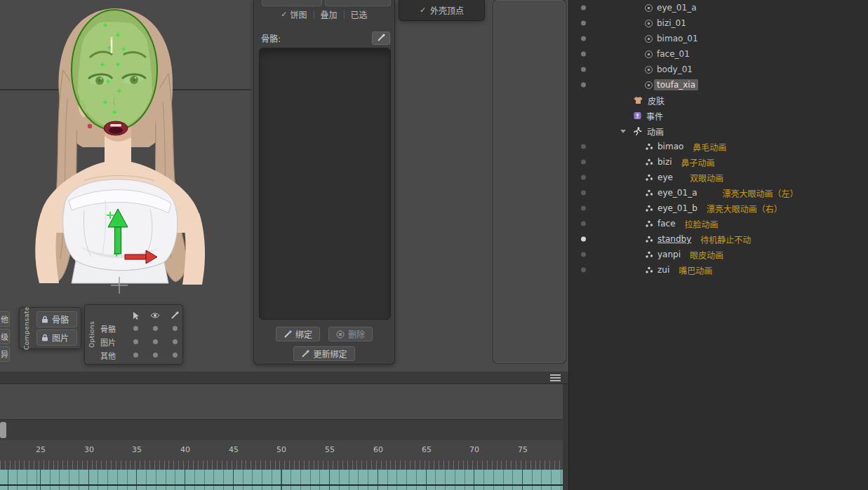 Image resolution: width=868 pixels, height=490 pixels. What do you see at coordinates (359, 14) in the screenshot?
I see `toggle-selected-label: 已选` at bounding box center [359, 14].